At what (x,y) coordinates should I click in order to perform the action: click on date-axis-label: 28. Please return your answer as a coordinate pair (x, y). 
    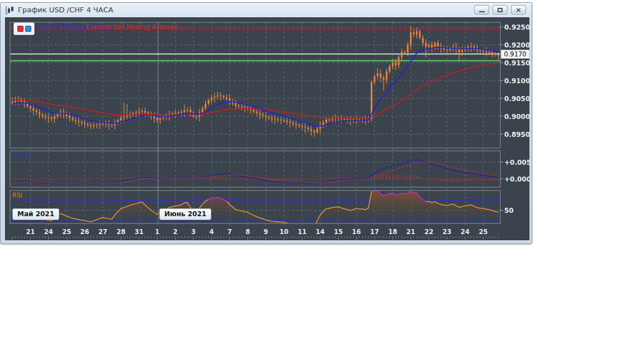
    Looking at the image, I should click on (121, 232).